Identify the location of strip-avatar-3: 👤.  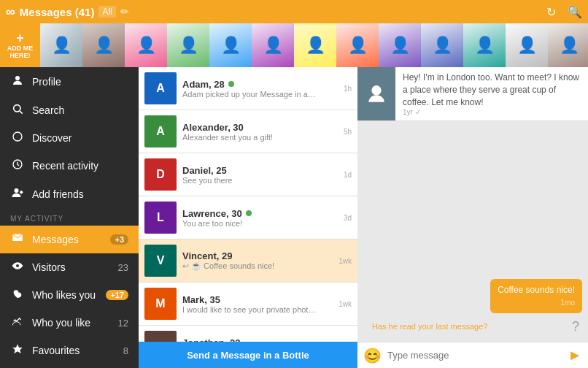
(146, 45).